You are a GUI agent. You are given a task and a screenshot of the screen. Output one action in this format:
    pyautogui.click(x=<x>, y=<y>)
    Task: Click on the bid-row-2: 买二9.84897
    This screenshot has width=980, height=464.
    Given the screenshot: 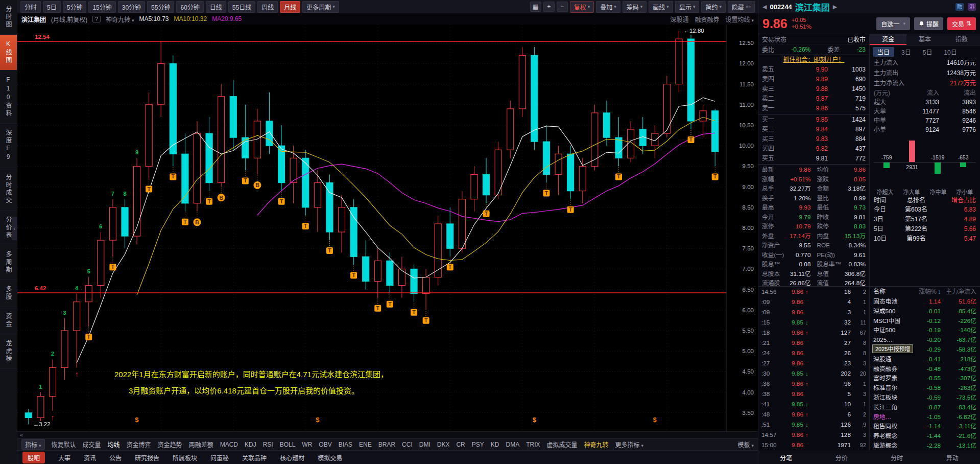 What is the action you would take?
    pyautogui.click(x=814, y=130)
    